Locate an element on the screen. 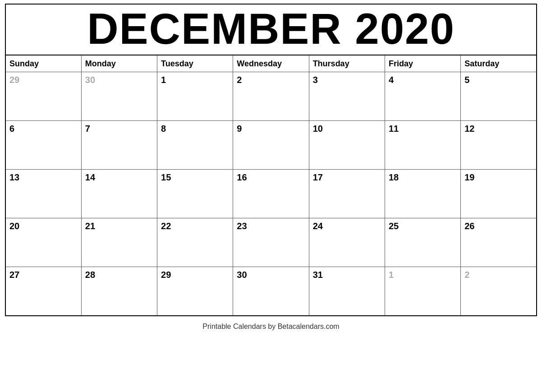 This screenshot has height=392, width=542. calendar-cell: 31 is located at coordinates (347, 291).